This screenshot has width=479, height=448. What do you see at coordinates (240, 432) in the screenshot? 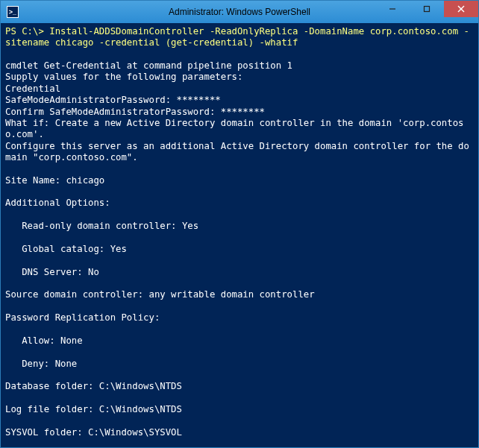
I see `output-line: SYSVOL folder: C:\Windows\SYSVOL` at bounding box center [240, 432].